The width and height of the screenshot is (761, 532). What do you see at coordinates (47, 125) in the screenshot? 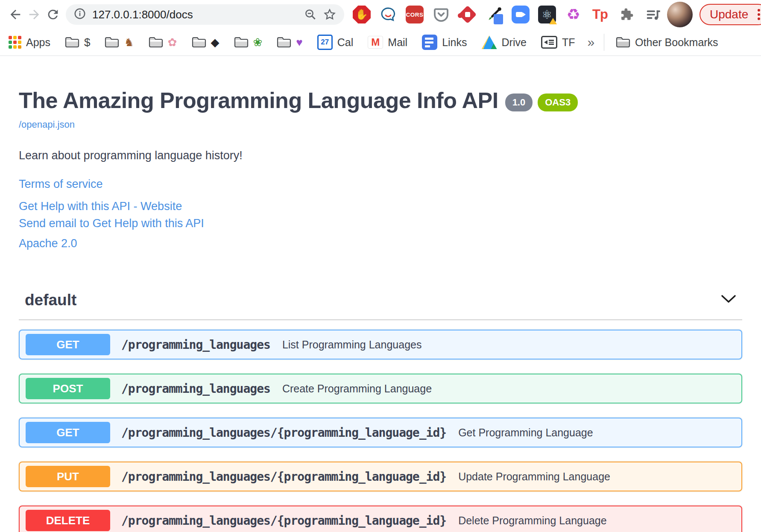
I see `openapi-spec-link: /openapi.json` at bounding box center [47, 125].